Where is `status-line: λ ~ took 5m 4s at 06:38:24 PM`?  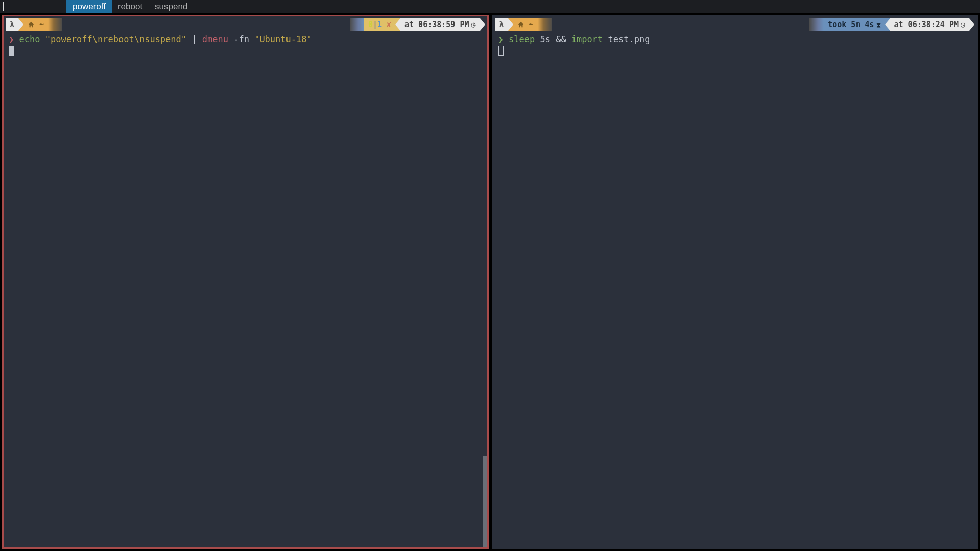
status-line: λ ~ took 5m 4s at 06:38:24 PM is located at coordinates (735, 25).